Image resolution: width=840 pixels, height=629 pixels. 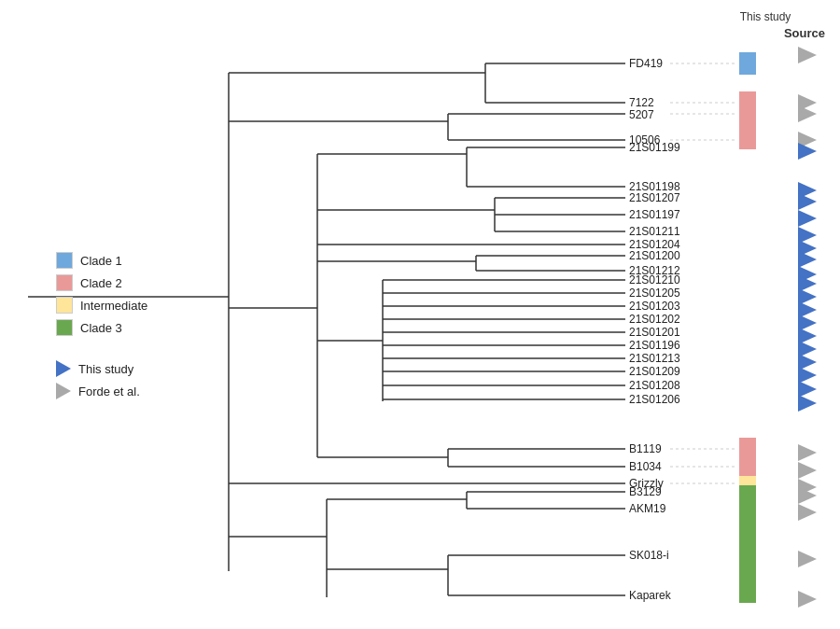 What do you see at coordinates (807, 235) in the screenshot?
I see `arrow-21s01211` at bounding box center [807, 235].